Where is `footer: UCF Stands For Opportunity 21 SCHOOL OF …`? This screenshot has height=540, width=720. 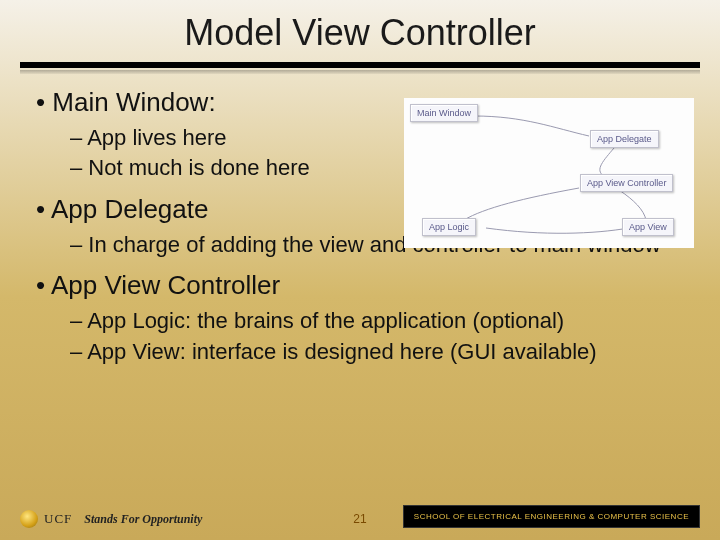
footer: UCF Stands For Opportunity 21 SCHOOL OF … is located at coordinates (360, 516).